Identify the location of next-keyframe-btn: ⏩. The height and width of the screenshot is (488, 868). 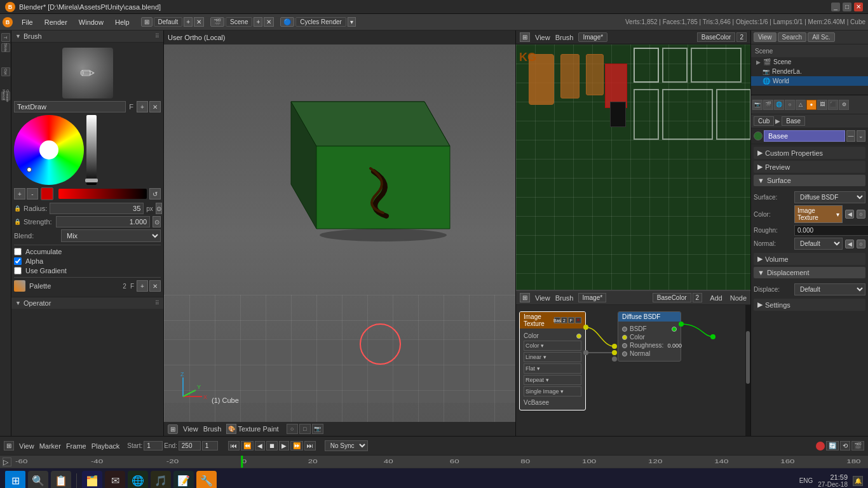
(297, 446).